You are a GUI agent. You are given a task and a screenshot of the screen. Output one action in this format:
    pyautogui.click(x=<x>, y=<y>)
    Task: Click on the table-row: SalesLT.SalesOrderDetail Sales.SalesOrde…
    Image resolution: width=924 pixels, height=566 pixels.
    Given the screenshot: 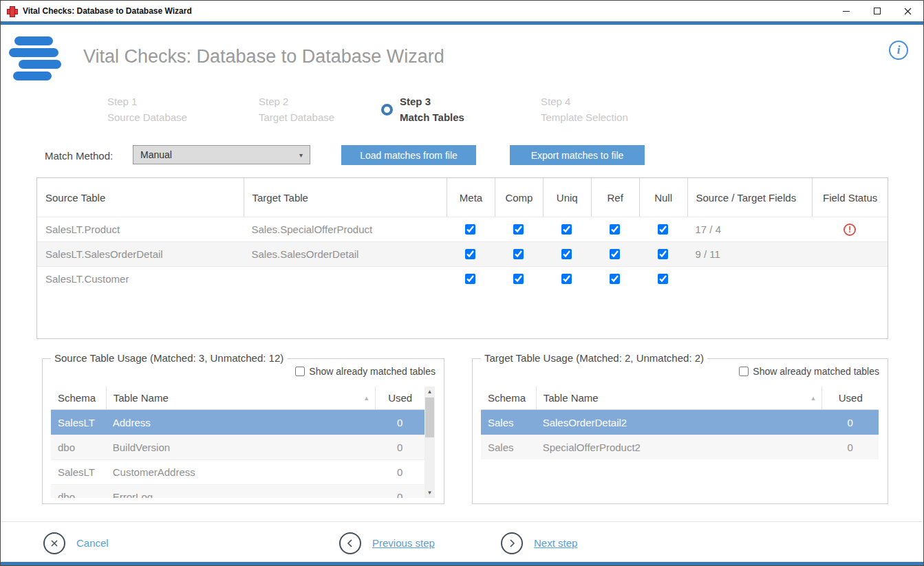 What is the action you would take?
    pyautogui.click(x=462, y=254)
    